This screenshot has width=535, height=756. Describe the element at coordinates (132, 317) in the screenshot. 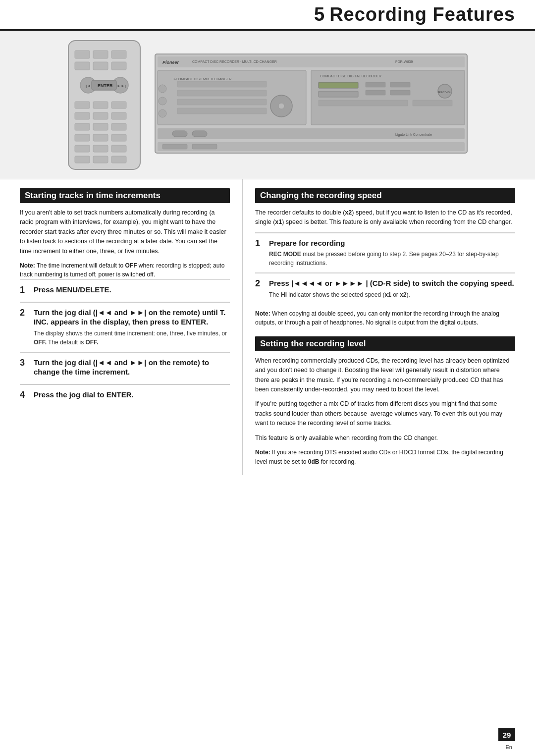

I see `step-2-title: Turn the jog dial (|◄◄ and ►►| on the re…` at that location.